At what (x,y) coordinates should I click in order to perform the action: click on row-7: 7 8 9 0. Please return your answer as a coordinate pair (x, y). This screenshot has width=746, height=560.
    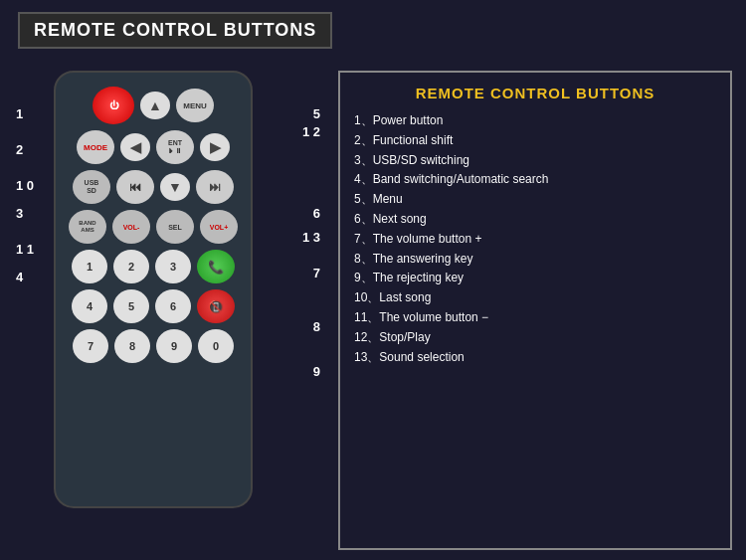
    Looking at the image, I should click on (153, 346).